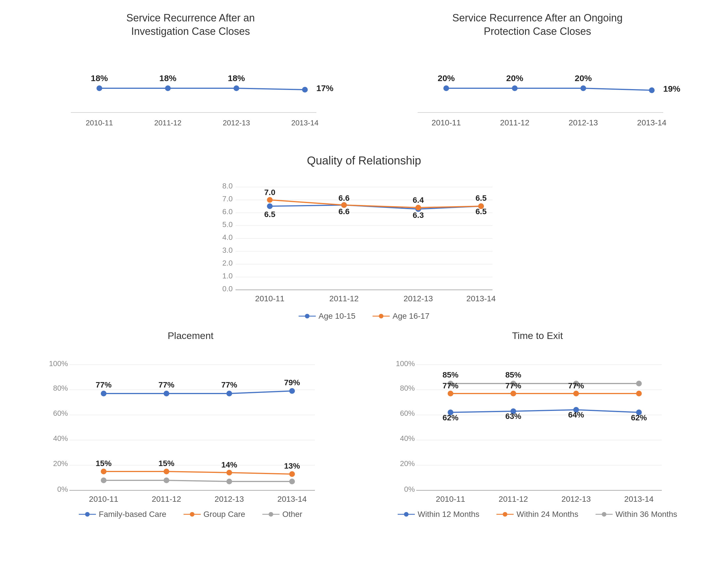 Image resolution: width=728 pixels, height=562 pixels. Describe the element at coordinates (547, 514) in the screenshot. I see `legend-24m-label: Within 24 Months` at that location.